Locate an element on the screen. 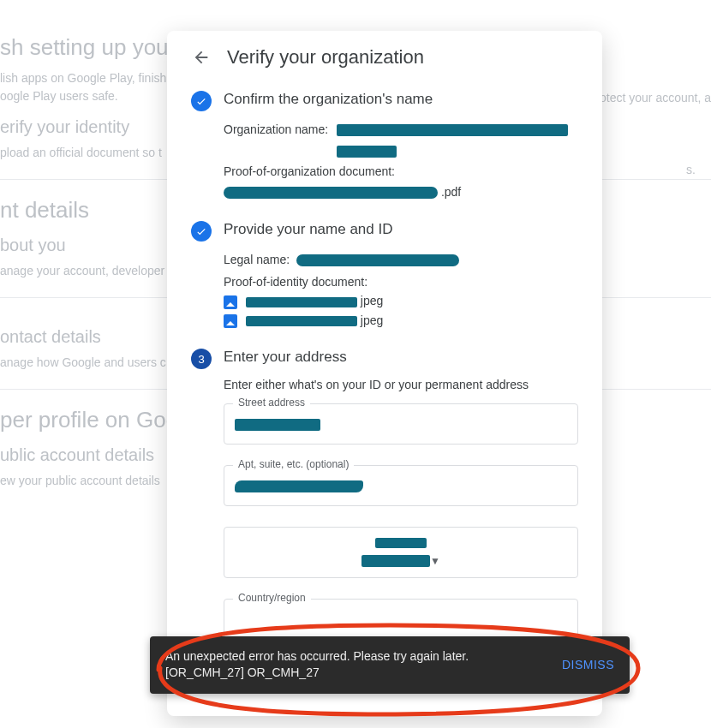 This screenshot has height=728, width=711. proof-id-file-2: jpeg is located at coordinates (401, 320).